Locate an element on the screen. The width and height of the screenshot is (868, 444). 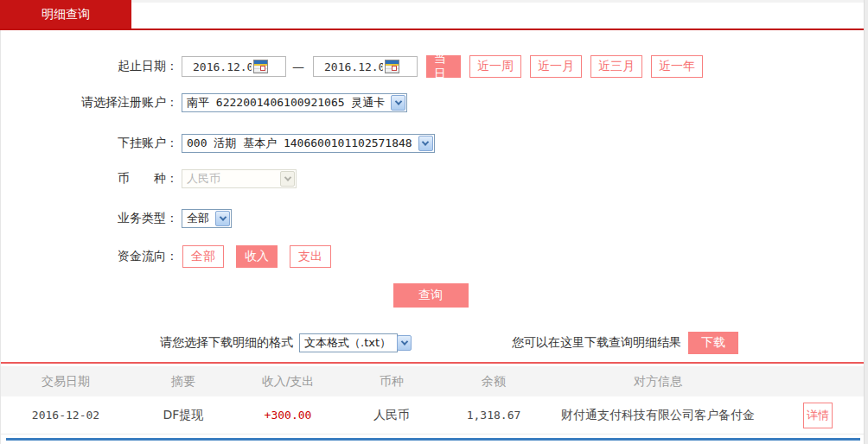
download-format-value: 文本格式（.txt） is located at coordinates (348, 343).